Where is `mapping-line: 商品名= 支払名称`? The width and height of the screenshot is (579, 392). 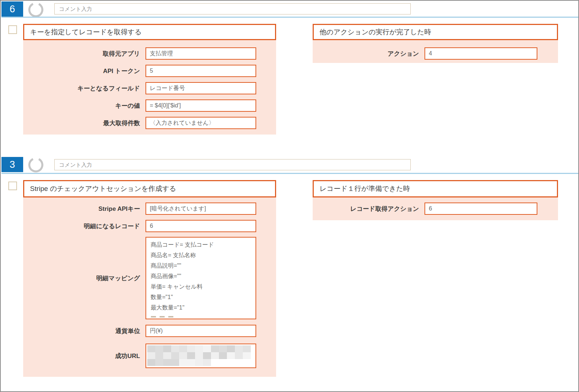
mapping-line: 商品名= 支払名称 is located at coordinates (201, 255).